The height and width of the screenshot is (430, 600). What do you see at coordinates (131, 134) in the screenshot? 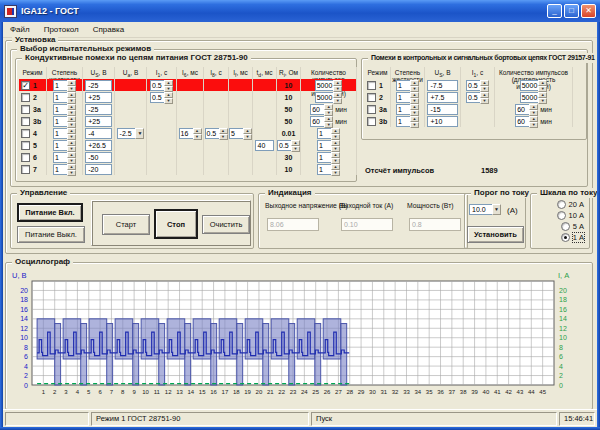
I see `combo-ua: -2.5▼` at bounding box center [131, 134].